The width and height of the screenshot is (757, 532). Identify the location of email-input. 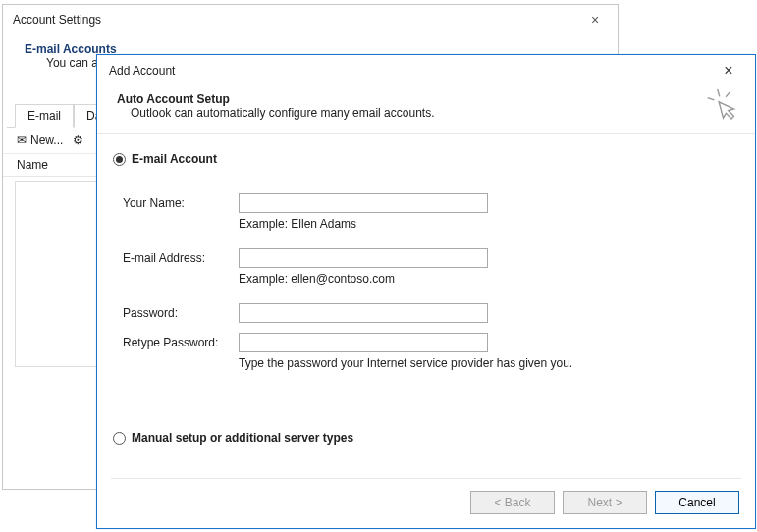
(363, 258).